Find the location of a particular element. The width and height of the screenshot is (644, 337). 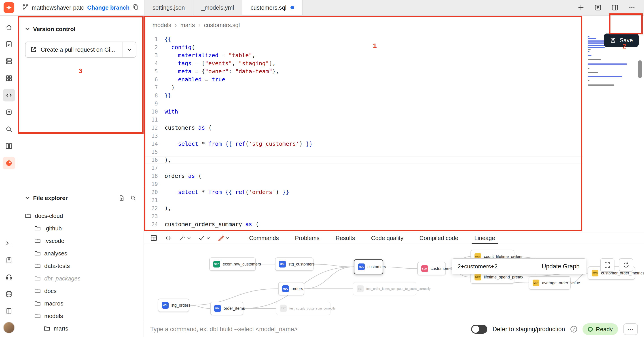

code-line: 14 select * from {{ ref('stg_customers')… is located at coordinates (364, 144).